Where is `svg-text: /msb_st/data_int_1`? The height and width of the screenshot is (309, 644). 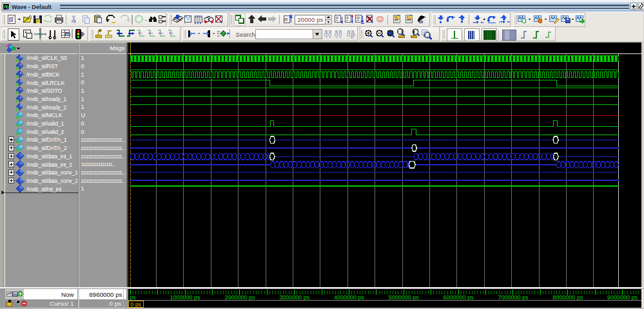 svg-text: /msb_st/data_int_1 is located at coordinates (49, 156).